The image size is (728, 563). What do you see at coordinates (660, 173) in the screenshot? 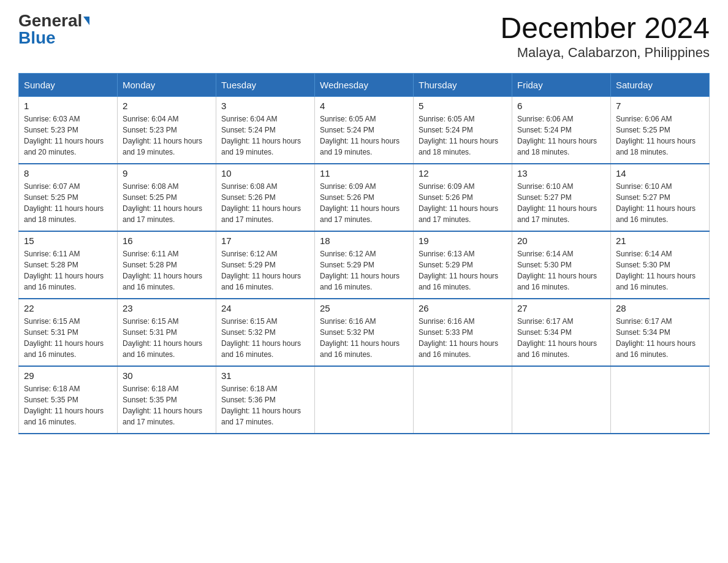
I see `day-number: 14` at bounding box center [660, 173].